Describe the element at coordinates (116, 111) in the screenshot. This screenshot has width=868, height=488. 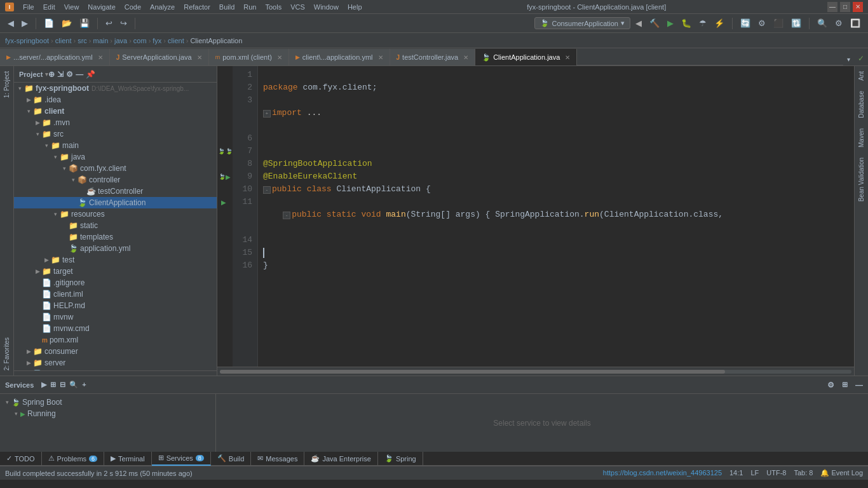
I see `tree-item-client: ▾ 📁 client` at that location.